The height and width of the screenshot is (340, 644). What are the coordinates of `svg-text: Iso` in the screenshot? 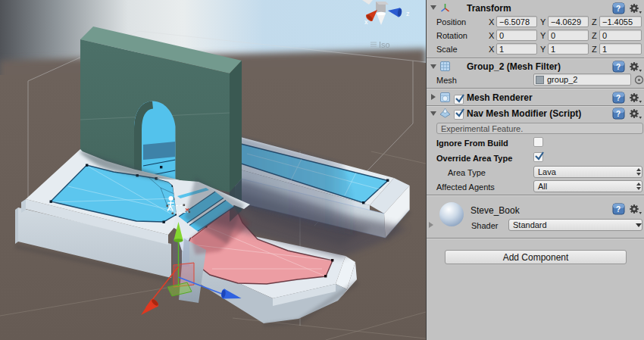 It's located at (385, 45).